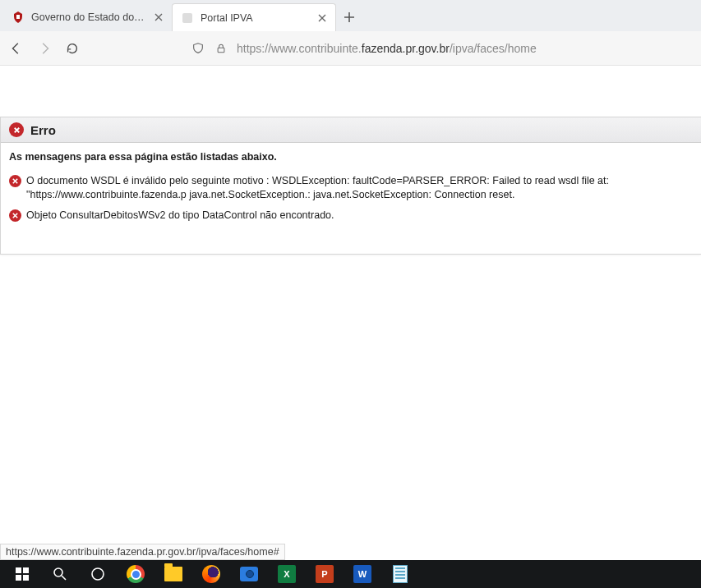  I want to click on error-message-text: Objeto ConsultarDebitosWSv2 do tipo Data…, so click(360, 215).